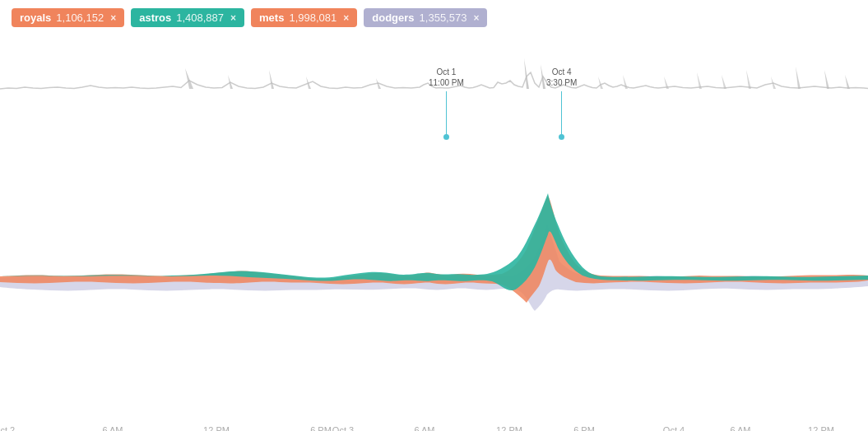  What do you see at coordinates (446, 82) in the screenshot?
I see `marker1-label-line2: 11:00 PM` at bounding box center [446, 82].